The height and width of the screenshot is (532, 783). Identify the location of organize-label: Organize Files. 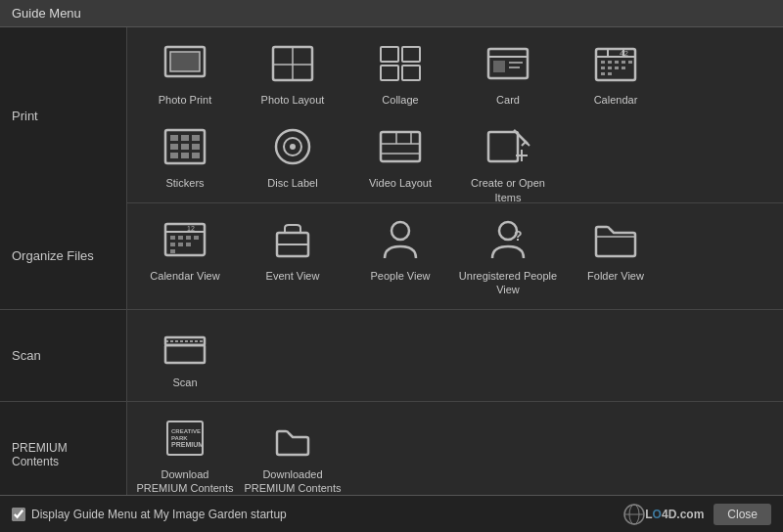
(53, 256).